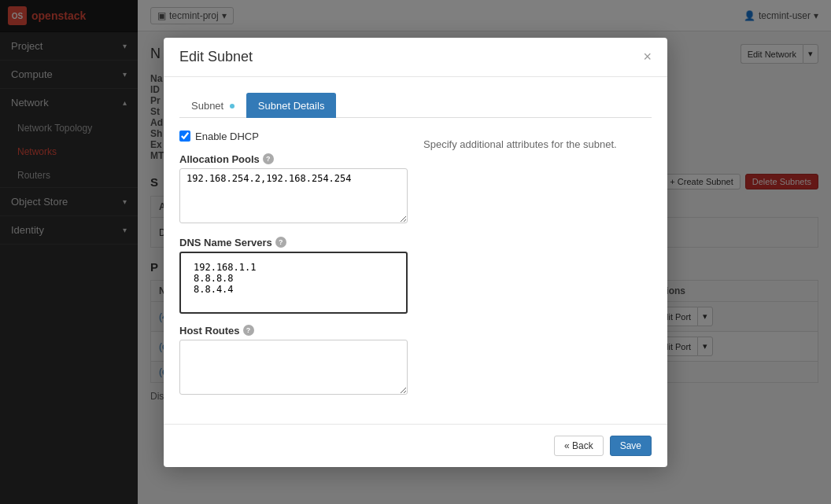 The width and height of the screenshot is (831, 504). What do you see at coordinates (232, 106) in the screenshot?
I see `tab-dot` at bounding box center [232, 106].